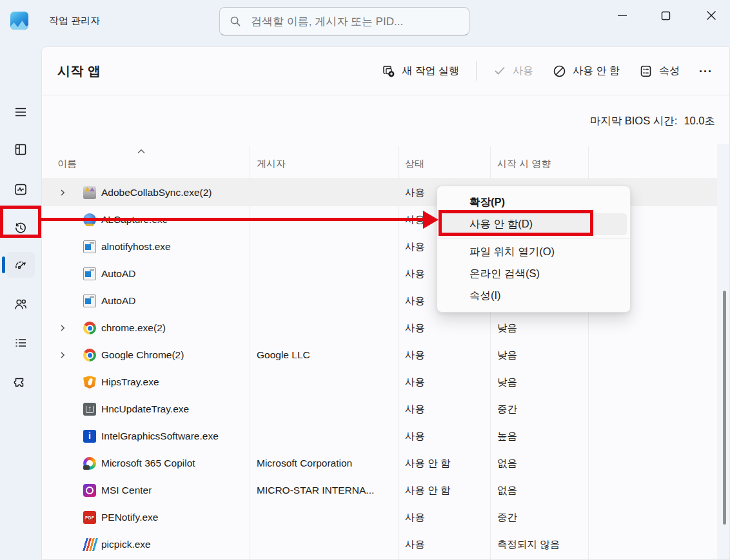 The image size is (730, 560). What do you see at coordinates (90, 409) in the screenshot?
I see `hnc-update-icon` at bounding box center [90, 409].